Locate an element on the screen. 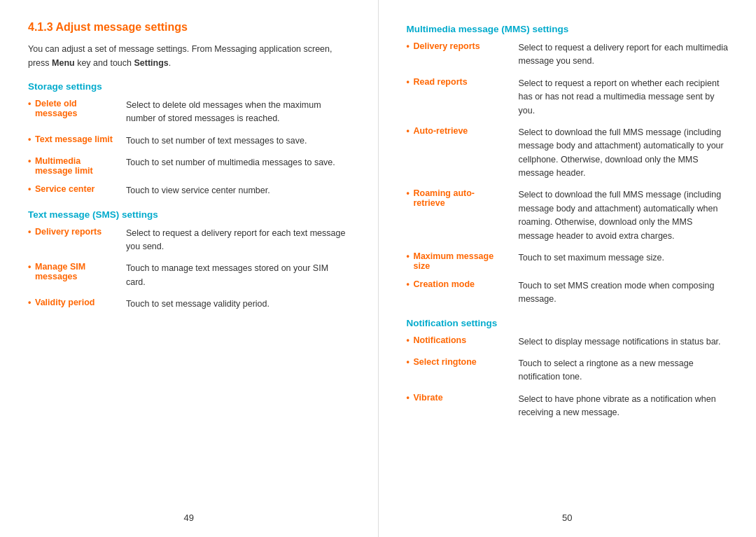 The height and width of the screenshot is (537, 756). setting-label-delete-old: Delete oldmessages is located at coordinates (77, 109).